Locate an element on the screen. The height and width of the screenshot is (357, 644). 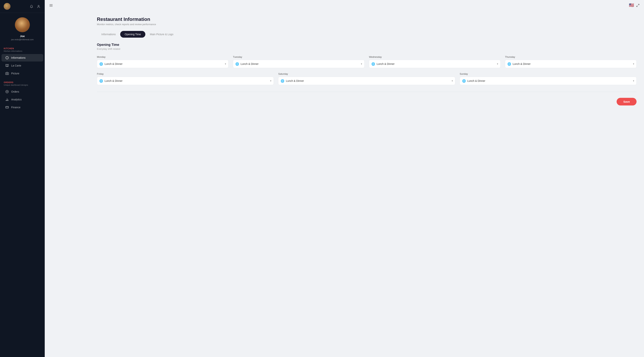
monday-select: Lunch & Dinner Lunch Only Dinner Only Cl… is located at coordinates (165, 64).